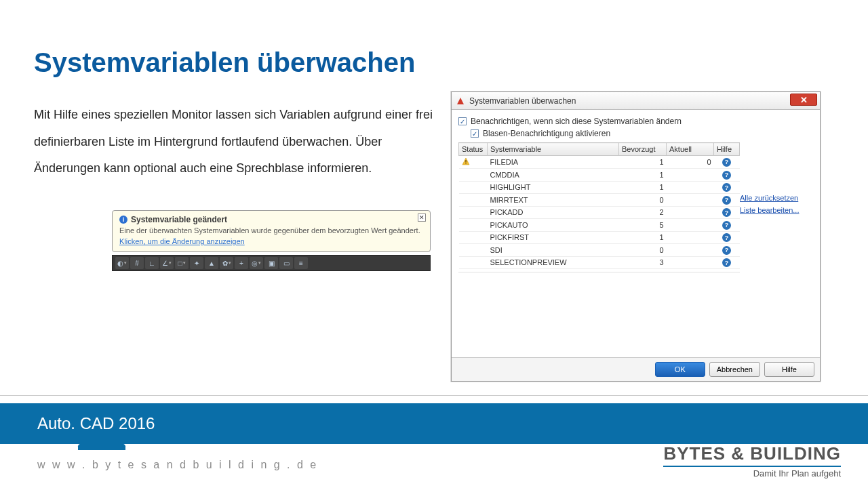 The height and width of the screenshot is (488, 868). Describe the element at coordinates (167, 263) in the screenshot. I see `statusbar-polar-icon: ∠` at that location.